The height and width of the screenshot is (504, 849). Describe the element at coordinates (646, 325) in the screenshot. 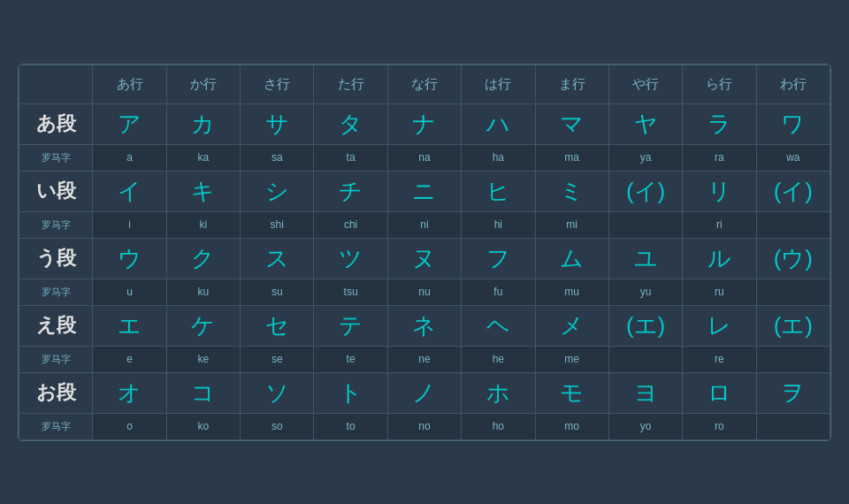

I see `kana-cell-3-7: (エ)` at that location.